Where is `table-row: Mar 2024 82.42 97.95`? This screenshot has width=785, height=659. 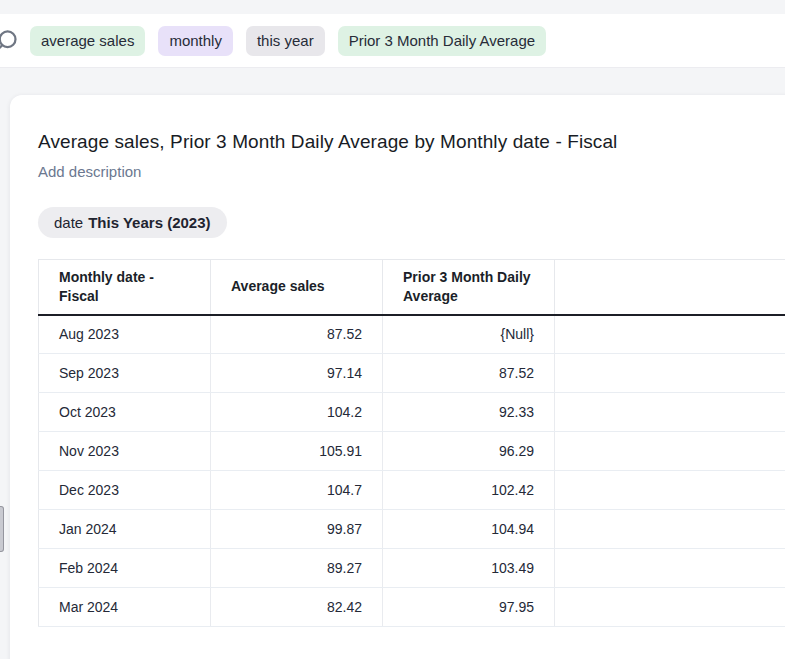
table-row: Mar 2024 82.42 97.95 is located at coordinates (412, 608).